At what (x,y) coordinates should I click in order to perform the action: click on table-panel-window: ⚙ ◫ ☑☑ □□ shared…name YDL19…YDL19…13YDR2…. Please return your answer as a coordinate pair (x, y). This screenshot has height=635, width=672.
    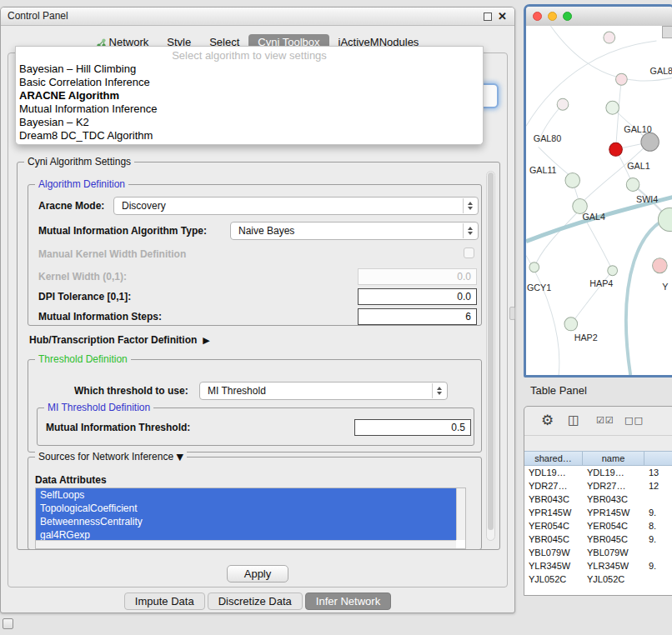
    Looking at the image, I should click on (598, 501).